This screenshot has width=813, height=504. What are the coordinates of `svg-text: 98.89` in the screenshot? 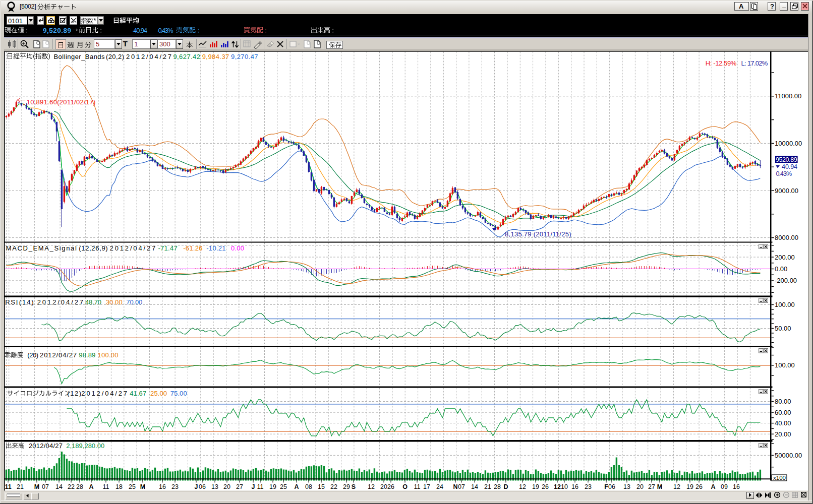 It's located at (87, 355).